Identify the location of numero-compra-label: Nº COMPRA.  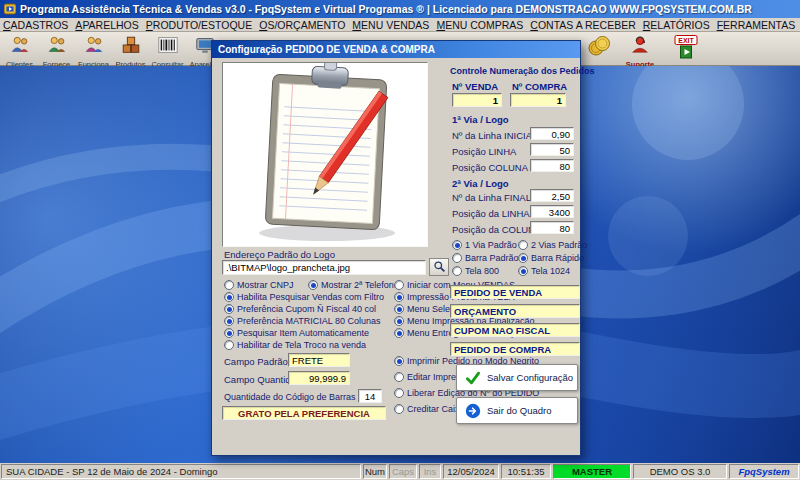
(540, 86).